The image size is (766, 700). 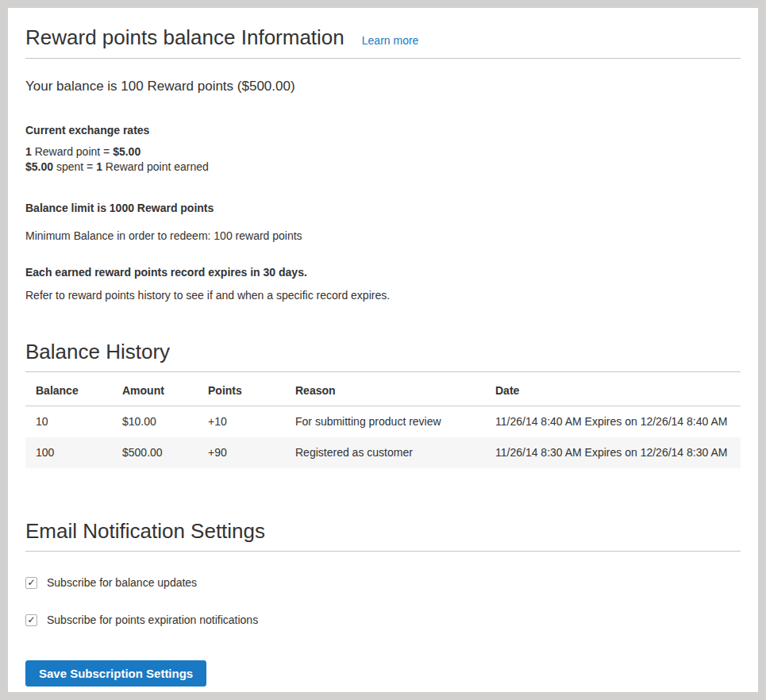 I want to click on cell-date: 11/26/14 8:30 AM Expires on 12/26/14 8:3…, so click(x=613, y=452).